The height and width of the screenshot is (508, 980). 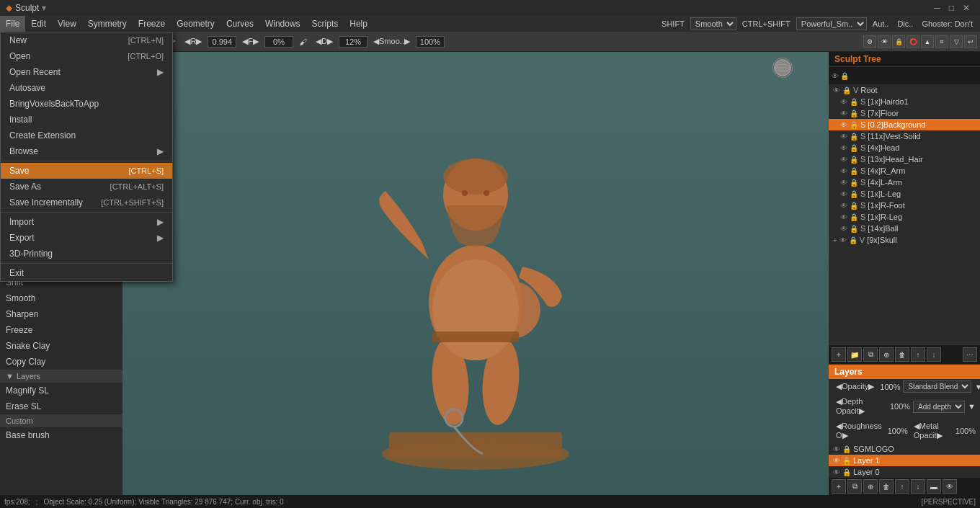 What do you see at coordinates (430, 42) in the screenshot?
I see `toolbar-zoom: 100%` at bounding box center [430, 42].